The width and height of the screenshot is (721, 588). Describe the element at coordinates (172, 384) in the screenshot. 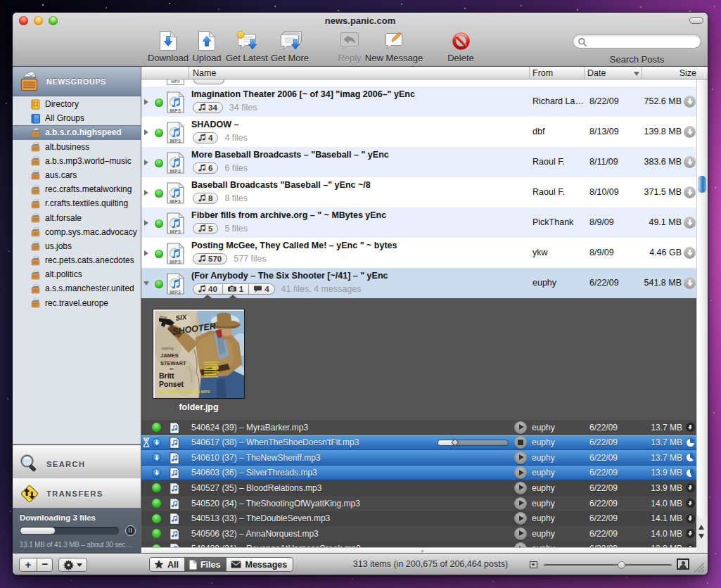

I see `svg-text: Ponset` at that location.